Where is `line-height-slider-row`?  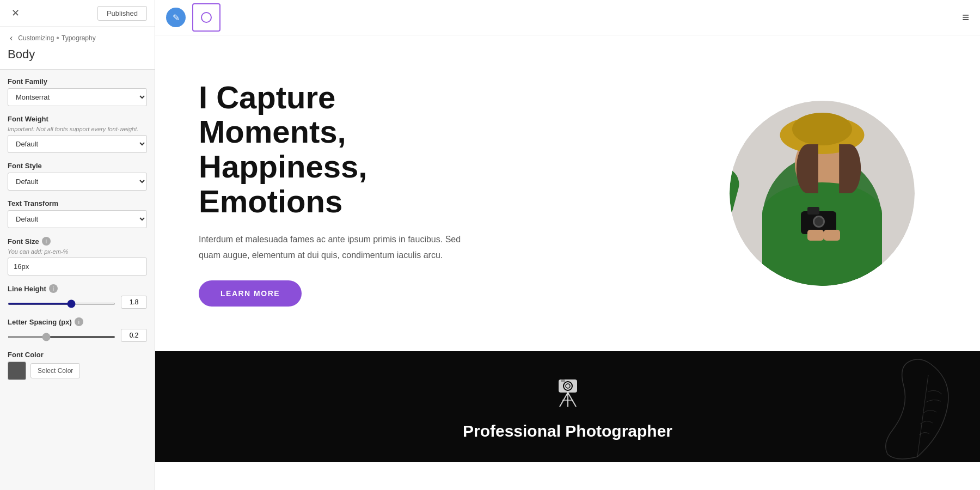
line-height-slider-row is located at coordinates (77, 302).